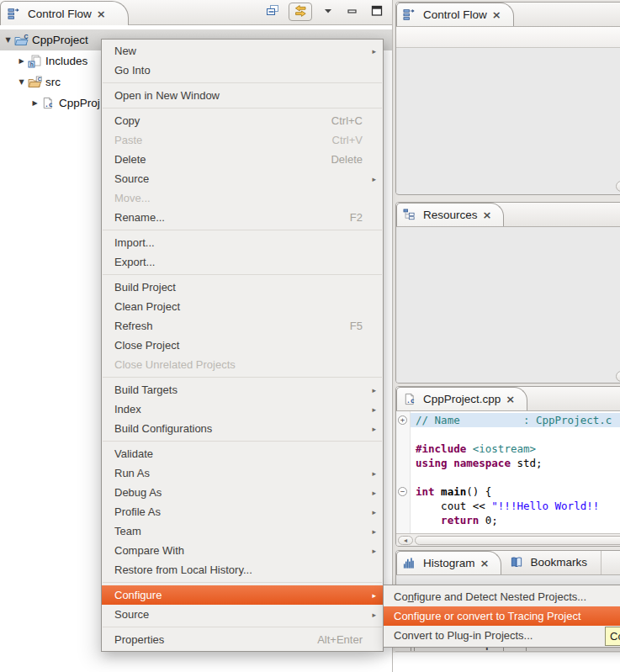 Image resolution: width=620 pixels, height=672 pixels. I want to click on menu-item-profile-as: Profile As▸, so click(242, 511).